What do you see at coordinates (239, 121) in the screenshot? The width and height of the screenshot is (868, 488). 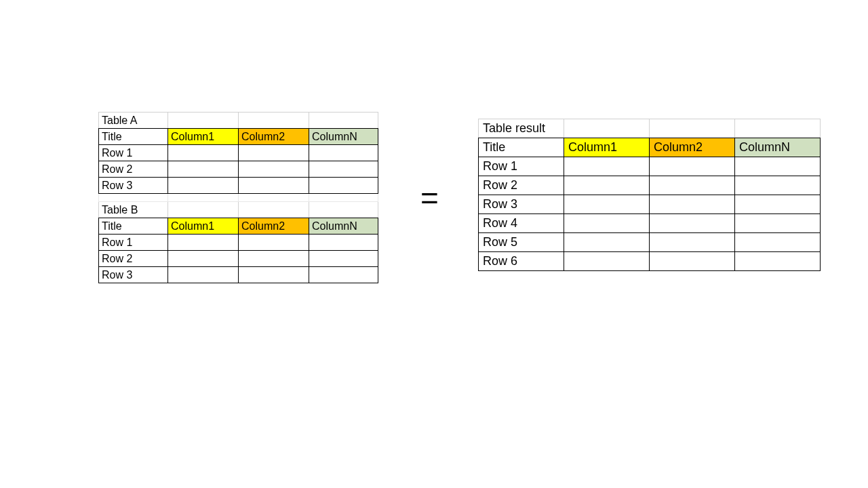 I see `table-a-name-row: Table A` at bounding box center [239, 121].